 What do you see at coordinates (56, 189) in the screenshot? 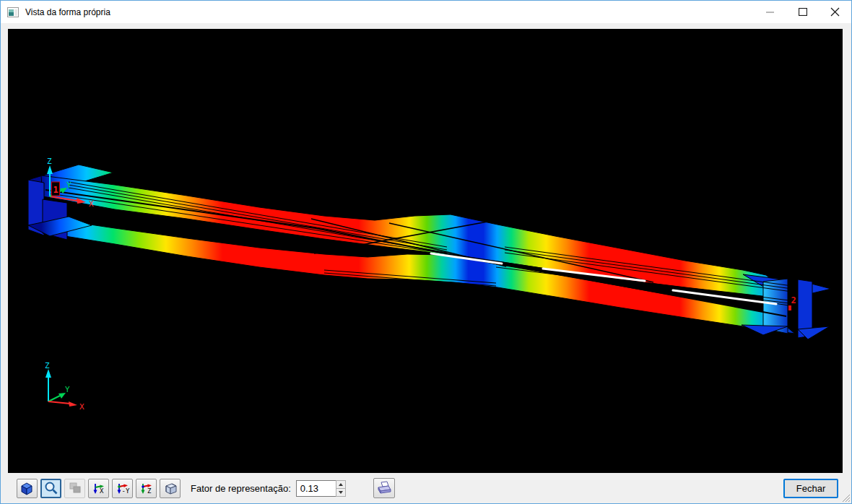
I see `node-label-1: 1` at bounding box center [56, 189].